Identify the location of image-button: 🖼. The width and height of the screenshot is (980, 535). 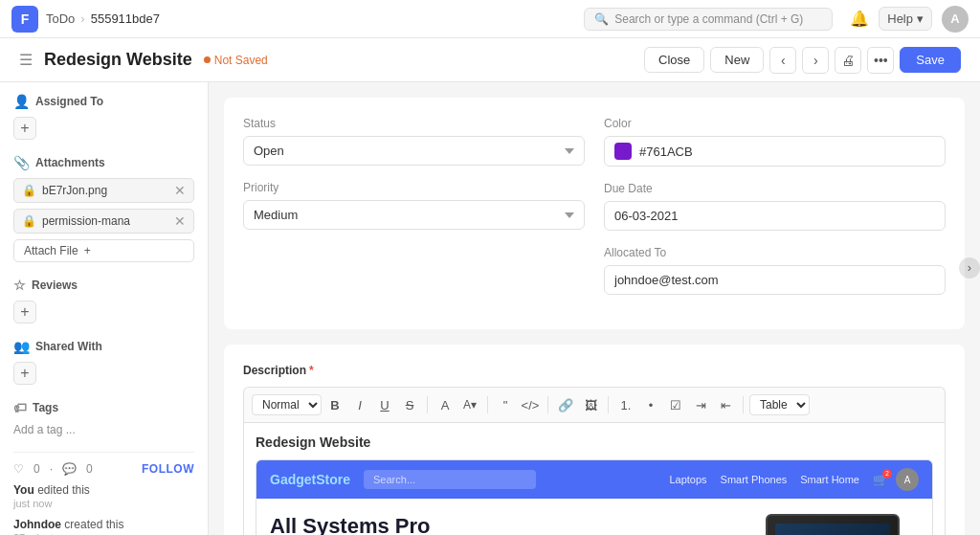
(590, 405).